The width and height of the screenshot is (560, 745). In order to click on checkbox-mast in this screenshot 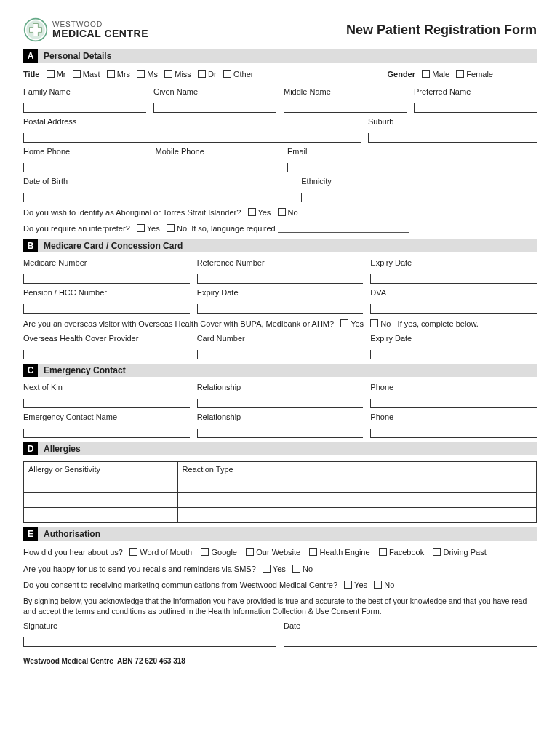, I will do `click(77, 74)`.